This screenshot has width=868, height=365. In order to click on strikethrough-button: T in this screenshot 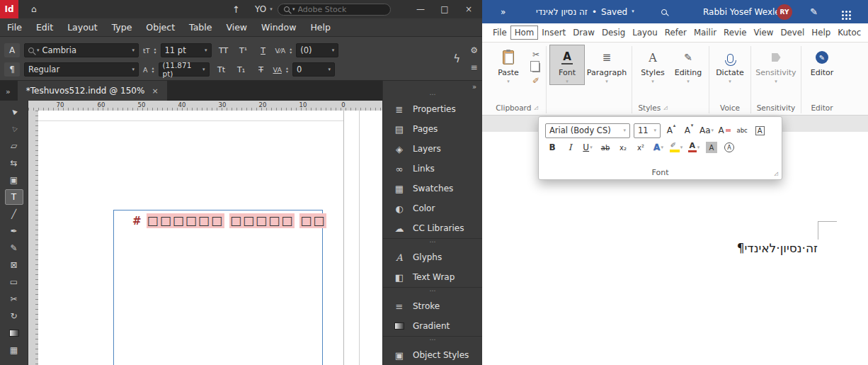, I will do `click(261, 69)`.